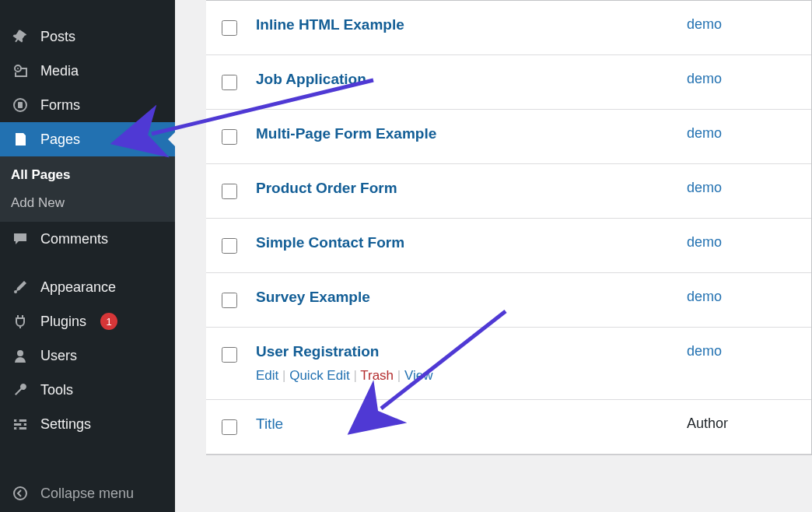 The width and height of the screenshot is (812, 512). What do you see at coordinates (317, 352) in the screenshot?
I see `page-title-link: User Registration` at bounding box center [317, 352].